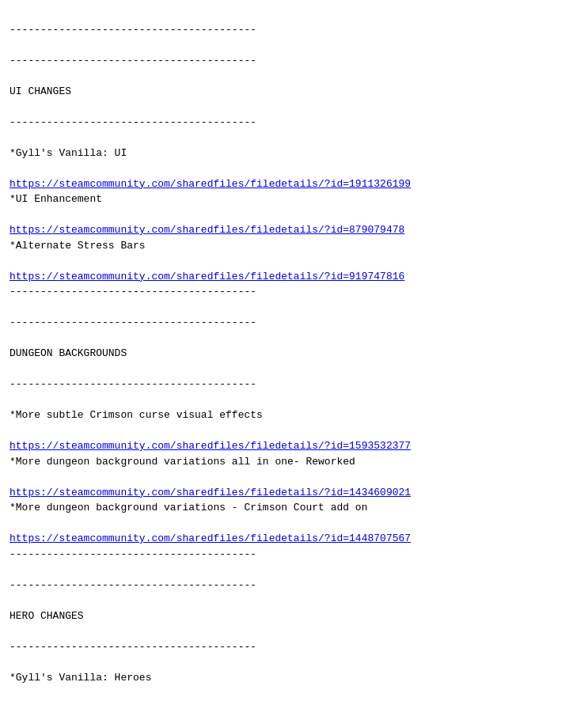 The width and height of the screenshot is (588, 701). I want to click on text-line: *UI Enhancement, so click(294, 199).